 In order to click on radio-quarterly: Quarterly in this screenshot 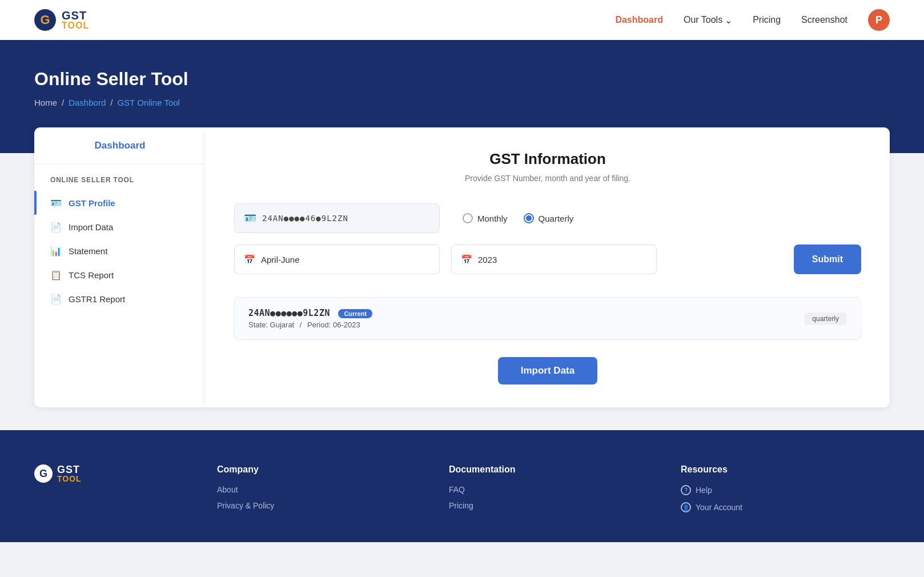, I will do `click(549, 218)`.